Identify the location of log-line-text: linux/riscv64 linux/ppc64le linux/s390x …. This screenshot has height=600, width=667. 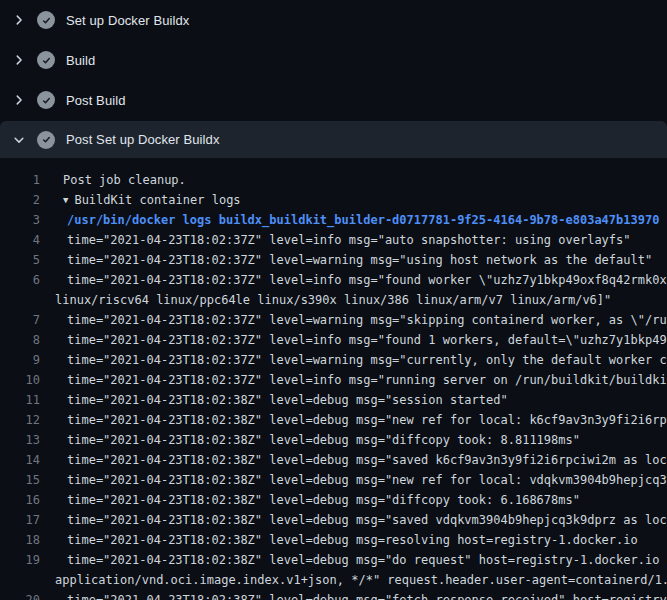
(333, 300).